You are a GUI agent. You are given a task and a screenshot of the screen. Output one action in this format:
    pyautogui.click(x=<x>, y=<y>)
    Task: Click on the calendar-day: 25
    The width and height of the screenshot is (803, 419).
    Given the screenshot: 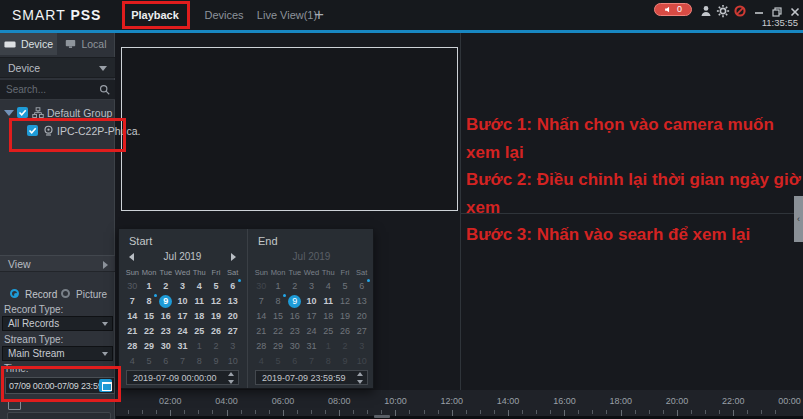 What is the action you would take?
    pyautogui.click(x=200, y=331)
    